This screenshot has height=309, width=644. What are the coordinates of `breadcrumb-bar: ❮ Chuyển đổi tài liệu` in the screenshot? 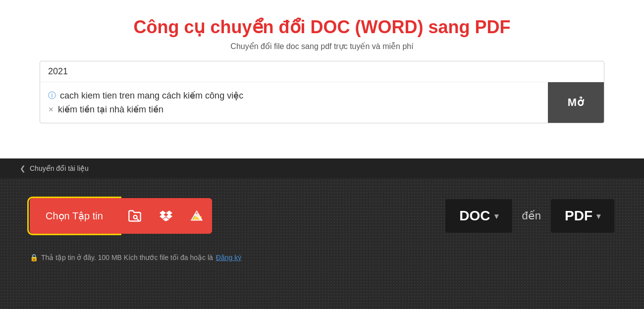 It's located at (322, 168).